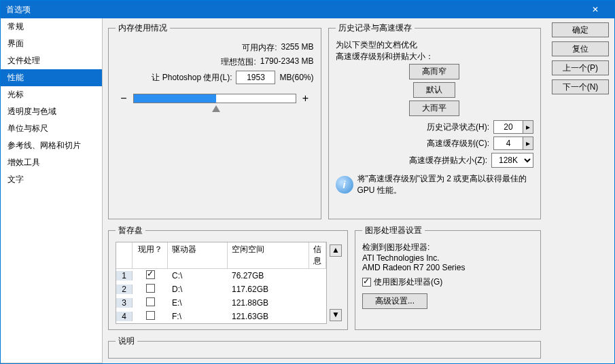 The image size is (615, 364). What do you see at coordinates (52, 95) in the screenshot?
I see `sidebar-item-cursor: 光标` at bounding box center [52, 95].